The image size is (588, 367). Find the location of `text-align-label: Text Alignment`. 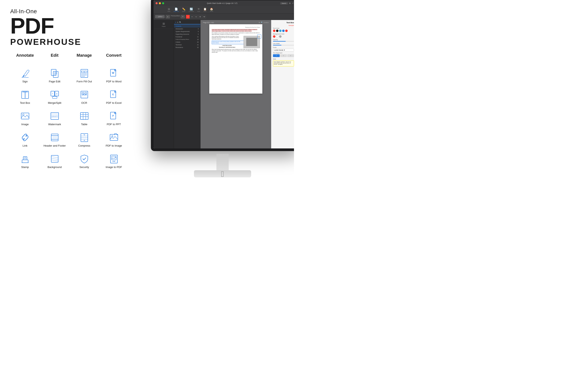

text-align-label: Text Alignment is located at coordinates (283, 53).